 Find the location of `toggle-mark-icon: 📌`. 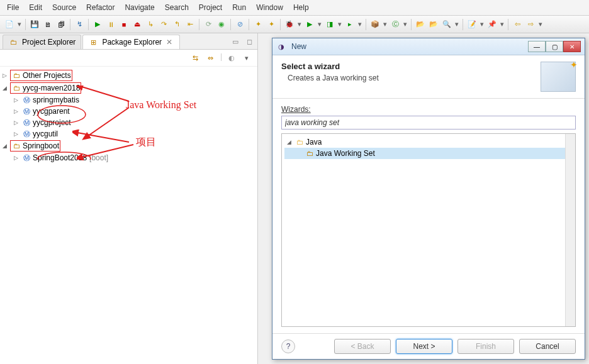

toggle-mark-icon: 📌 is located at coordinates (492, 25).